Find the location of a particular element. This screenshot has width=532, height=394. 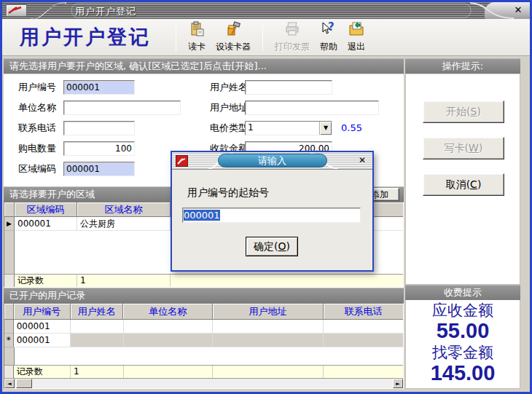

area-name-column-header: 区域名称 is located at coordinates (124, 210).